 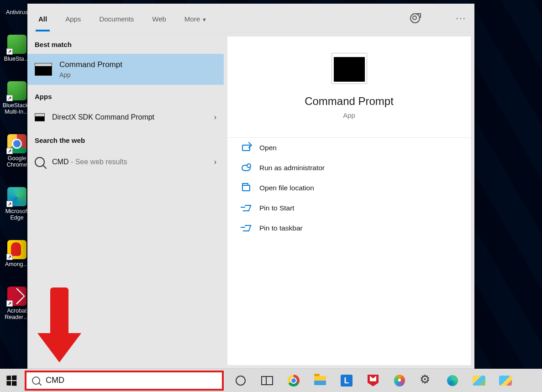 I want to click on gear-icon, so click(x=426, y=381).